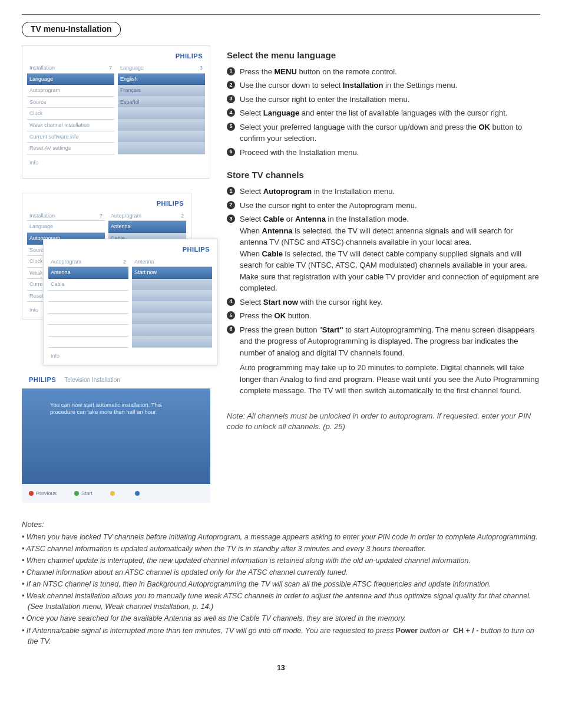  Describe the element at coordinates (71, 126) in the screenshot. I see `list-item: Weak channel installation` at that location.